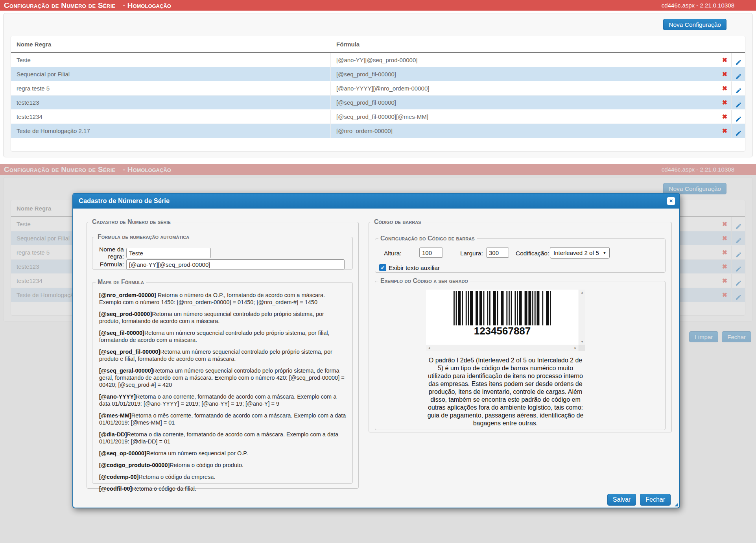  Describe the element at coordinates (580, 253) in the screenshot. I see `codificacao-select: Interleaved 2 of 5 ▼` at that location.